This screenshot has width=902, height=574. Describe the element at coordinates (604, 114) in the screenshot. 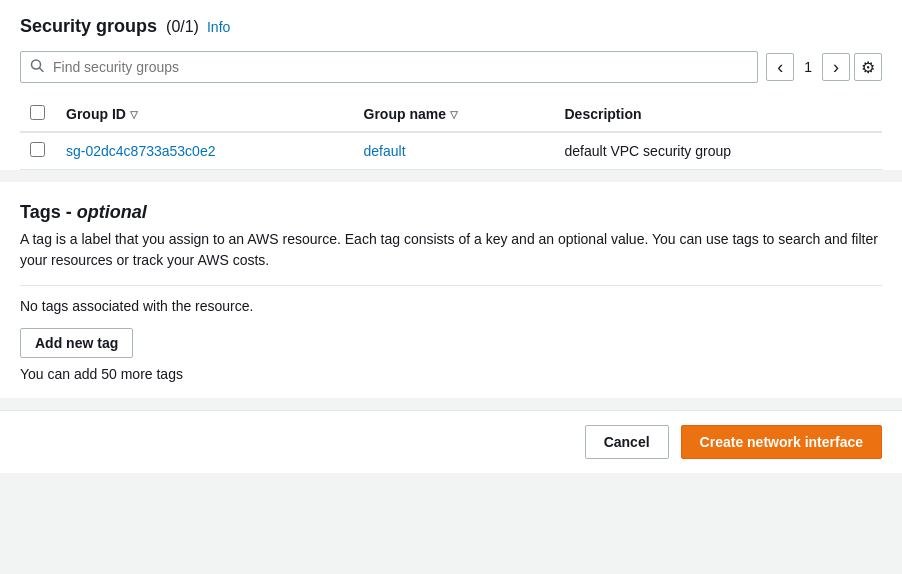

I see `description-label: Description` at that location.